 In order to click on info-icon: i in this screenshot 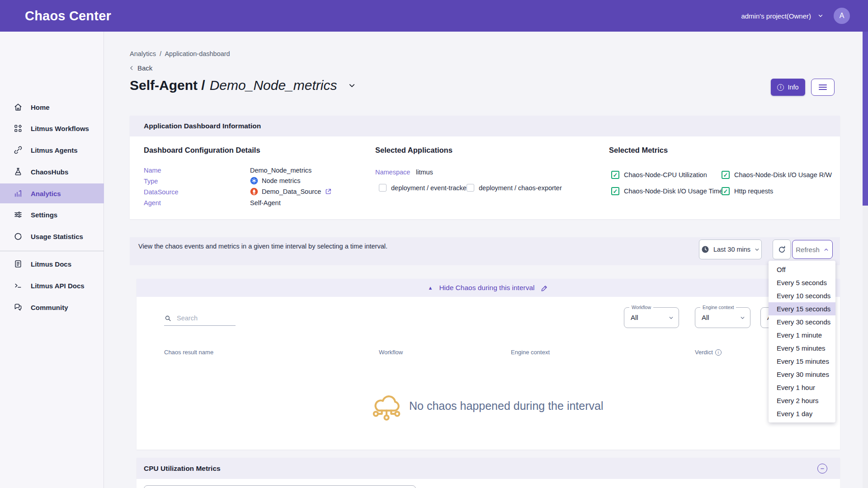, I will do `click(780, 88)`.